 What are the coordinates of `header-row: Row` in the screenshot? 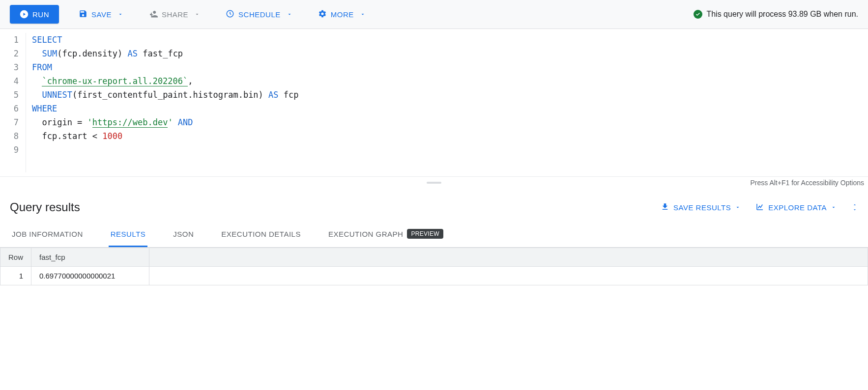 It's located at (16, 257).